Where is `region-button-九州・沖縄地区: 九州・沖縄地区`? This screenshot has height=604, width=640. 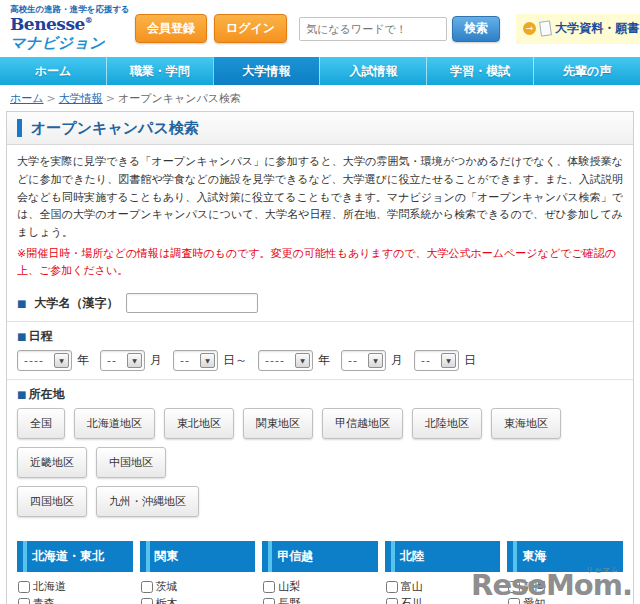 region-button-九州・沖縄地区: 九州・沖縄地区 is located at coordinates (148, 502).